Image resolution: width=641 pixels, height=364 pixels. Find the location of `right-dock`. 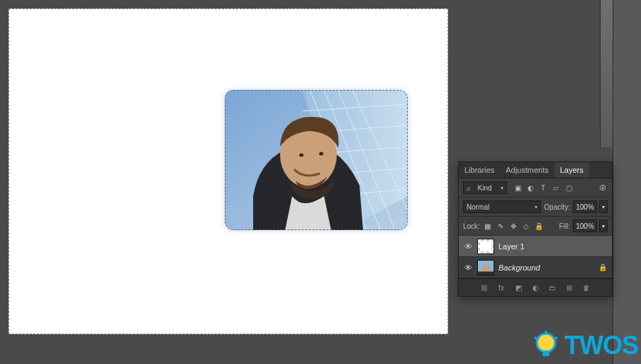

right-dock is located at coordinates (627, 182).